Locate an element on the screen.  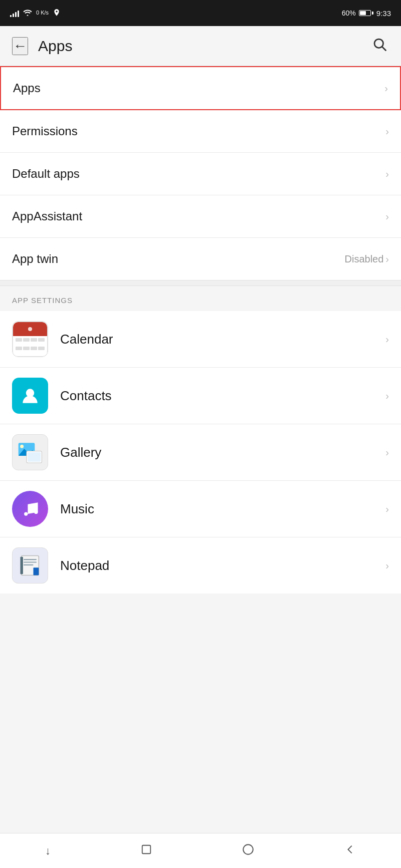
battery-icon is located at coordinates (366, 13).